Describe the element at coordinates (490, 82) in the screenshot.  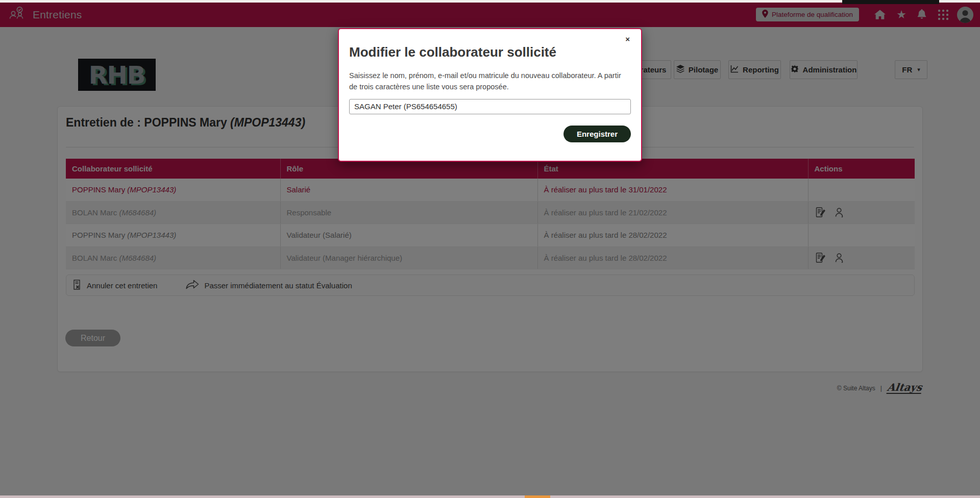
I see `modal-description: Saisissez le nom, prénom, e-mail et/ou m…` at that location.